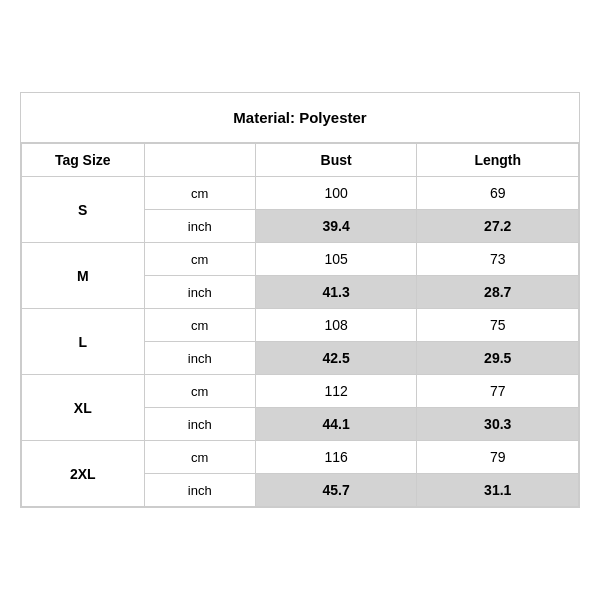 The height and width of the screenshot is (600, 600). I want to click on header-unit, so click(200, 160).